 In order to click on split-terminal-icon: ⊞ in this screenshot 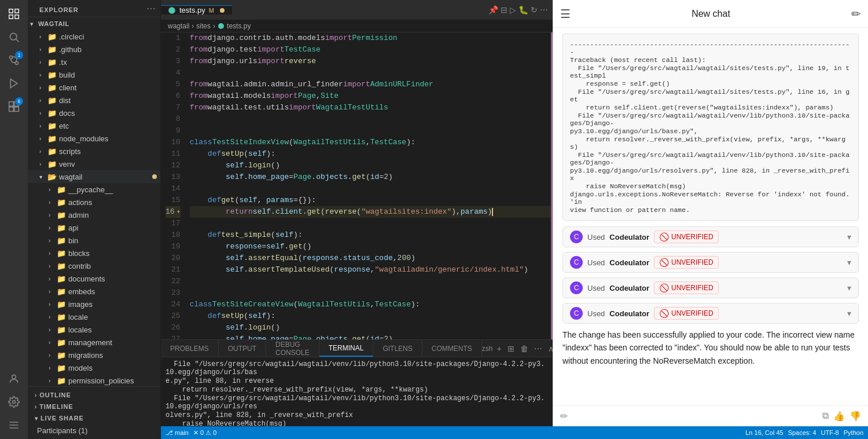, I will do `click(511, 349)`.